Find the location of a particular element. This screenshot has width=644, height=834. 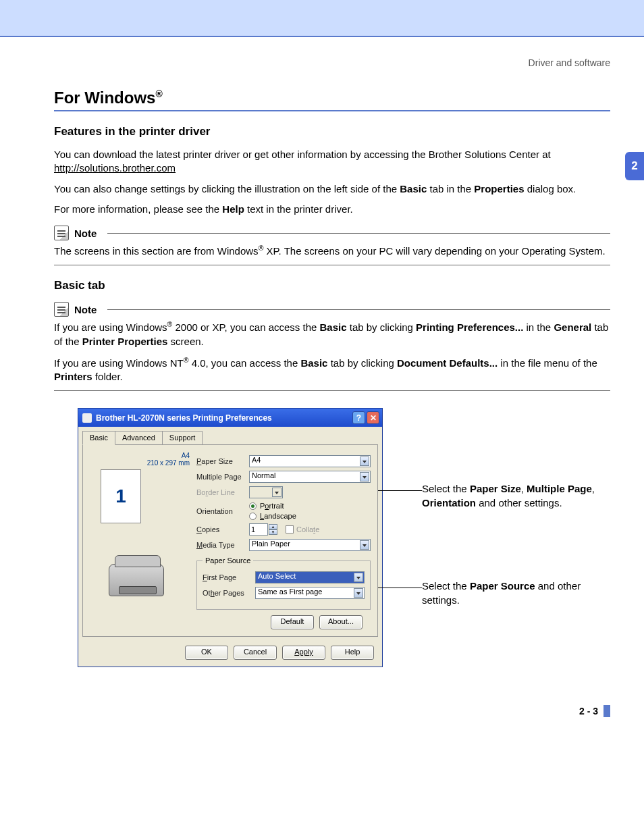

dialog-titlebar: Brother HL-2070N series Printing Prefere… is located at coordinates (230, 417).